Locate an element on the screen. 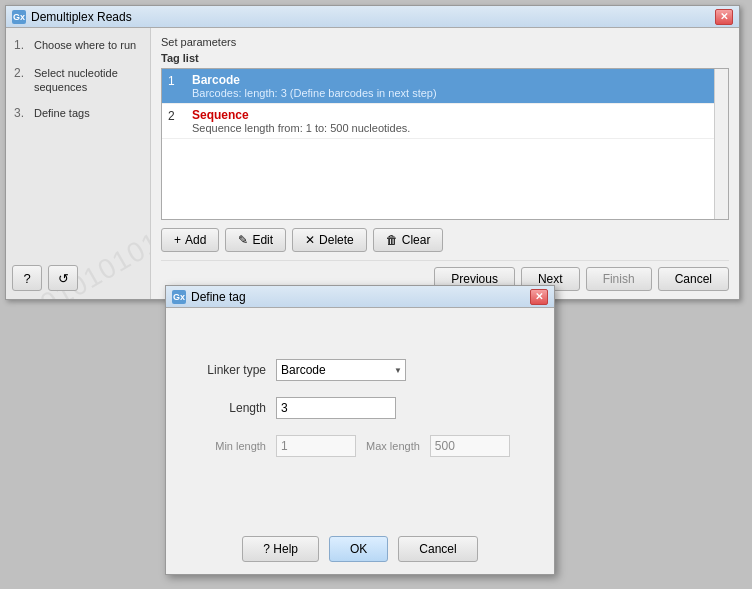  linker-type-row: Linker type Barcode Sequence ▼ is located at coordinates (360, 370).